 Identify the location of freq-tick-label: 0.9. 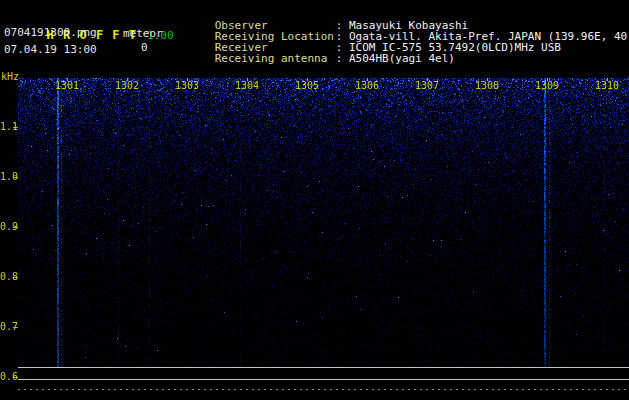
(7, 226).